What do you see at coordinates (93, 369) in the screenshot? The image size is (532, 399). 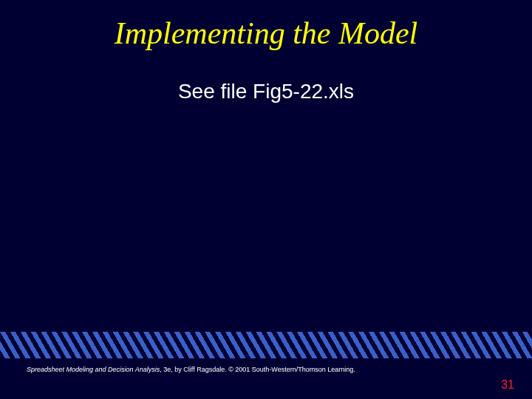 I see `citation-book-title: Spreadsheet Modeling and Decision Analys…` at bounding box center [93, 369].